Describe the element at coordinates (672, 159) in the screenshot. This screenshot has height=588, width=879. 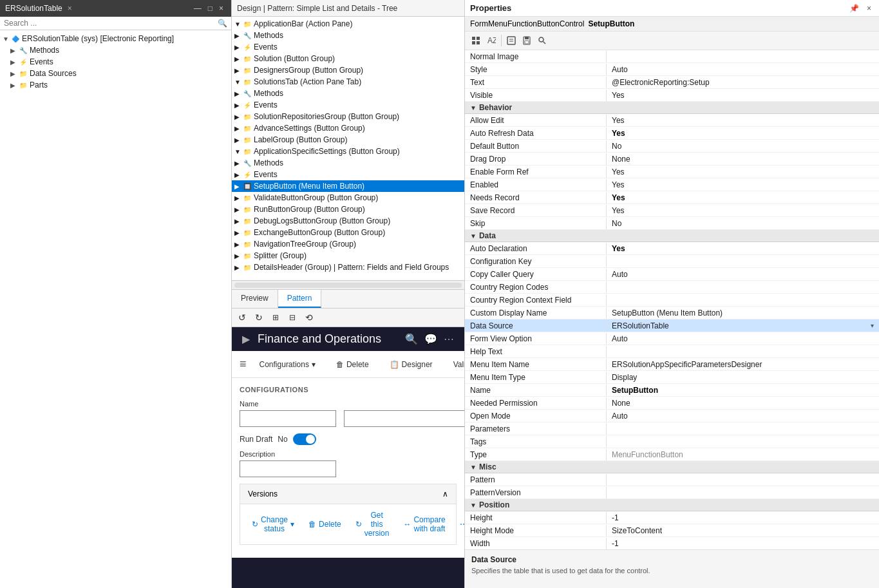
I see `prop-drag-drop: Drag Drop None` at that location.